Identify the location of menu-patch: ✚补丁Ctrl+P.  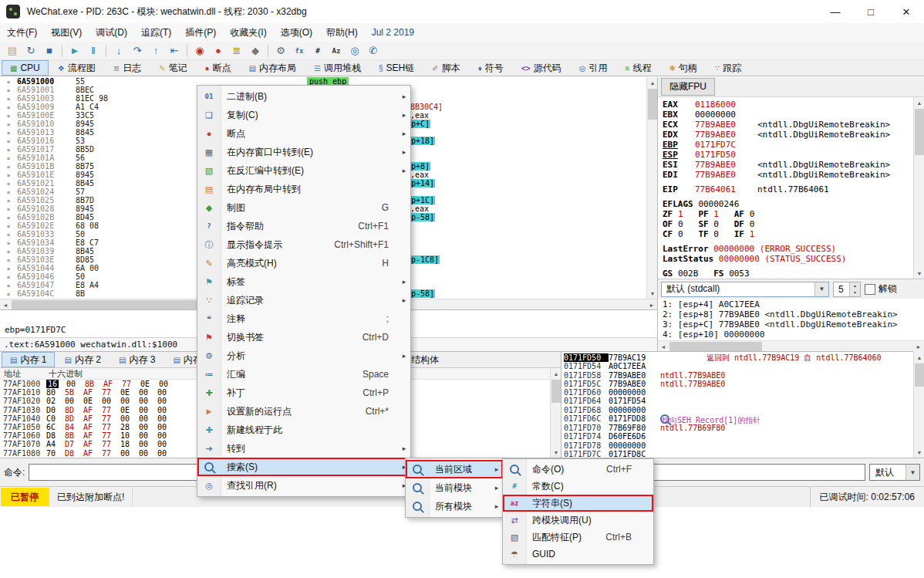
(304, 393).